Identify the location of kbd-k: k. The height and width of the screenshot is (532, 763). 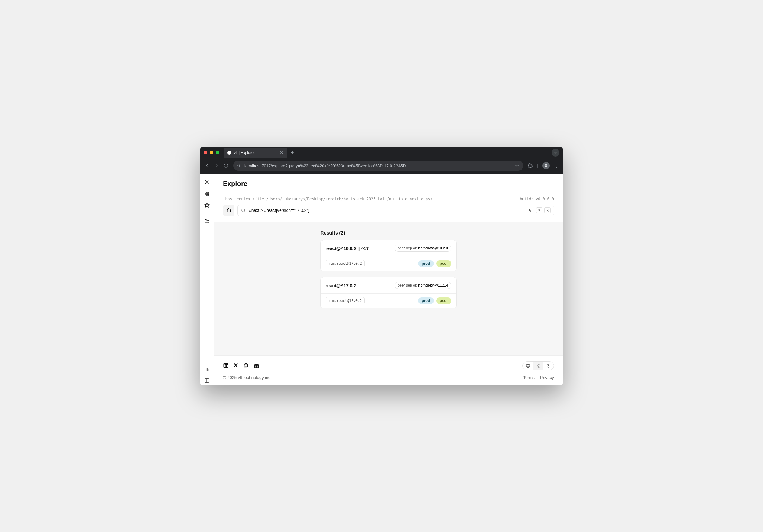
(548, 211).